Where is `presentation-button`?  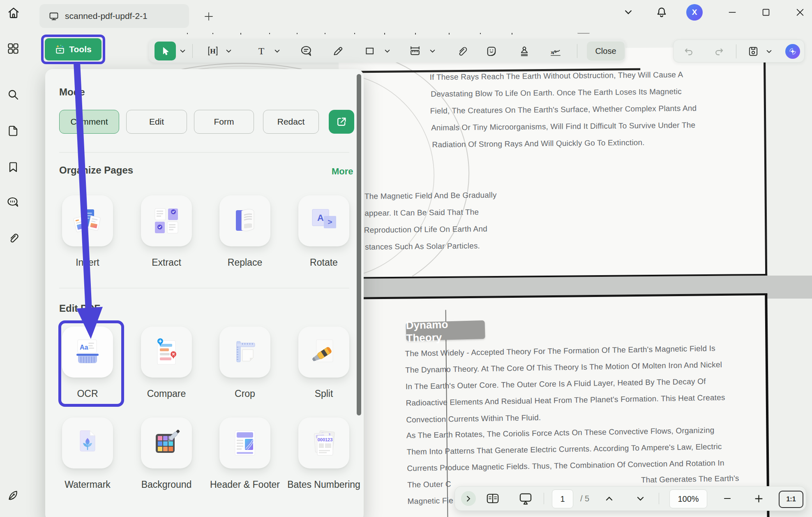 presentation-button is located at coordinates (526, 498).